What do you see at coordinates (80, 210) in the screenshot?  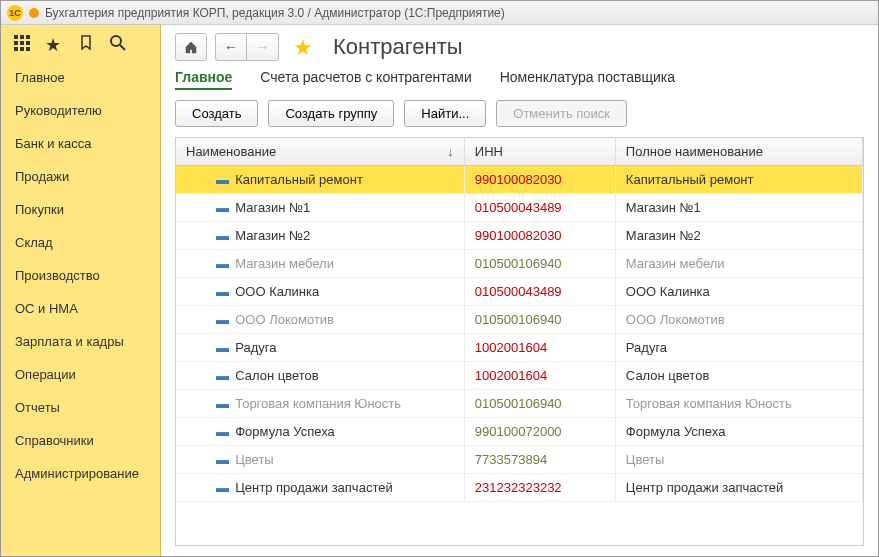 I see `sidebar-item-4: Покупки` at bounding box center [80, 210].